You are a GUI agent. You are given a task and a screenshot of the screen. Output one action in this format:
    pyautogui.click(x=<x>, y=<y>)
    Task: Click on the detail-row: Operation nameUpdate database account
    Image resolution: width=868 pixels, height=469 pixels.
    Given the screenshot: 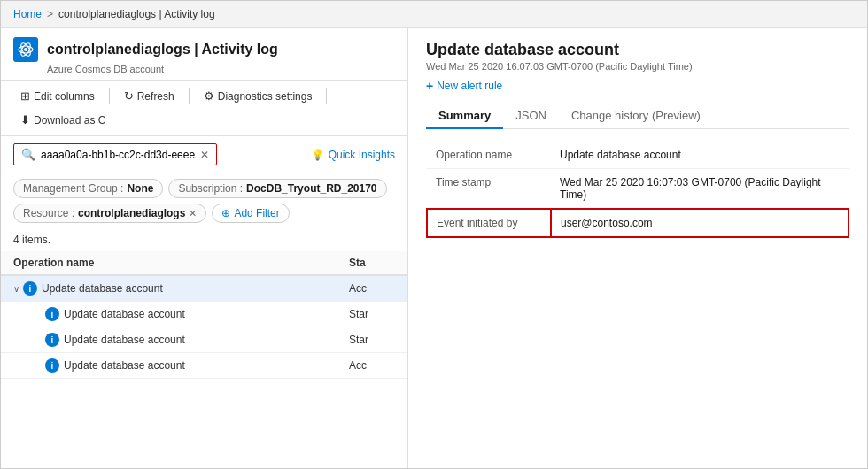 What is the action you would take?
    pyautogui.click(x=638, y=156)
    